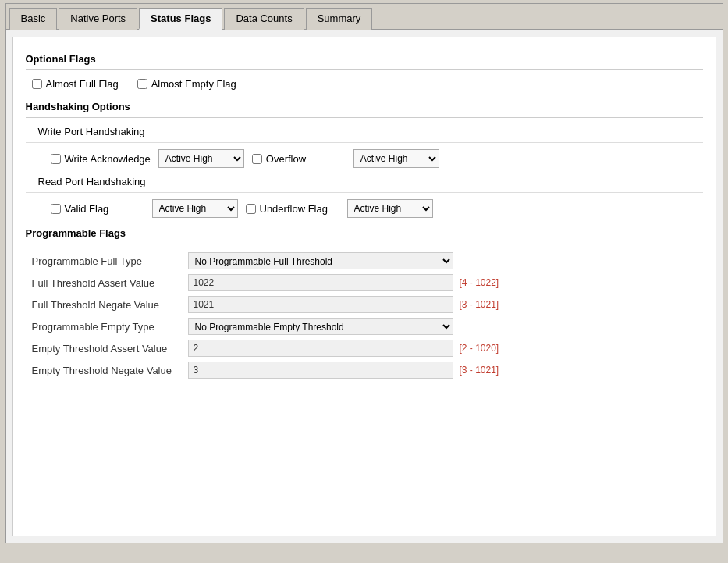 The image size is (728, 563). I want to click on tab-bar: Basic Native Ports Status Flags Data Cou…, so click(364, 17).